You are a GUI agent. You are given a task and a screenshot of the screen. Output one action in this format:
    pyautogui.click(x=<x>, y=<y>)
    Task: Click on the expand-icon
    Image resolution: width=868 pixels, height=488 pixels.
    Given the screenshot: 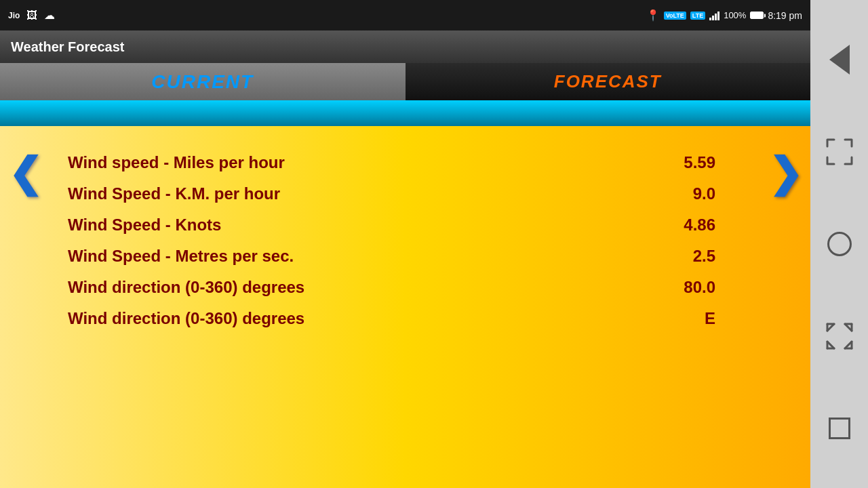 What is the action you would take?
    pyautogui.click(x=840, y=152)
    